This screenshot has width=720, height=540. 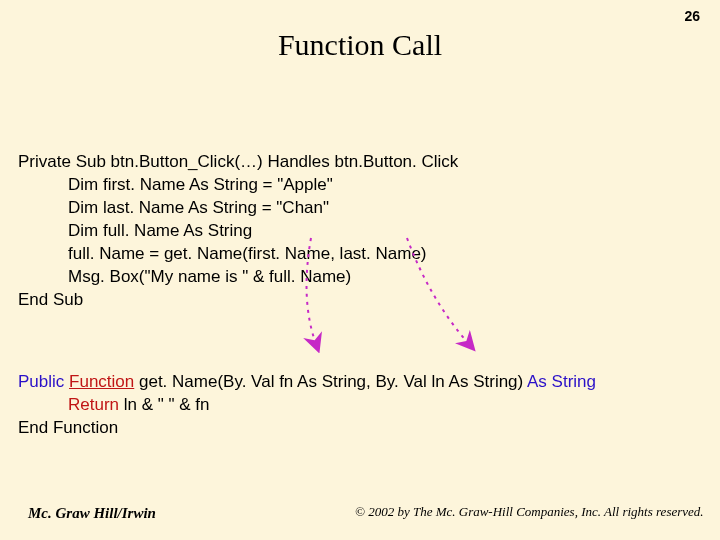 I want to click on function-name: get. Name, so click(x=178, y=382).